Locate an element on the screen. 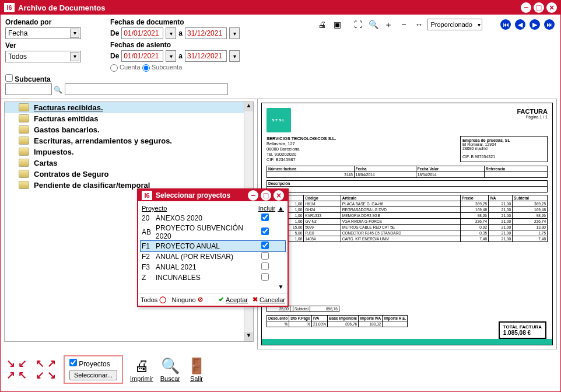 This screenshot has width=561, height=392. project-row: F3ANUAL 2021 is located at coordinates (213, 267).